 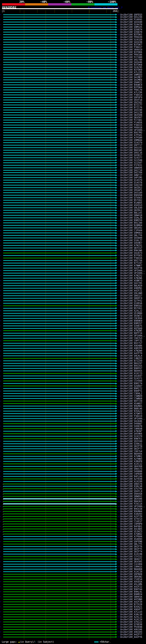 I want to click on alignment-row: UniRef100_Q0ZFT8, so click(x=73, y=446).